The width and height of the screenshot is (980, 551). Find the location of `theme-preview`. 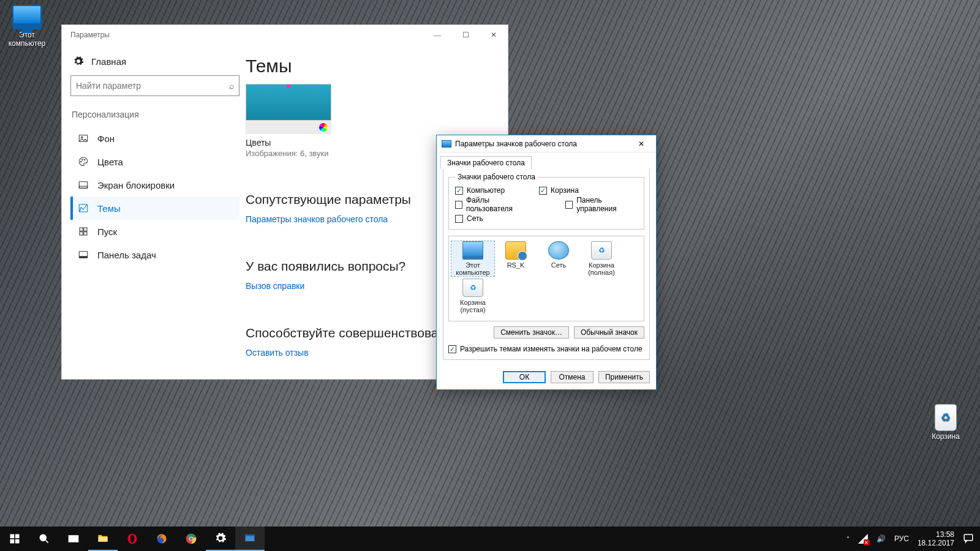

theme-preview is located at coordinates (288, 102).